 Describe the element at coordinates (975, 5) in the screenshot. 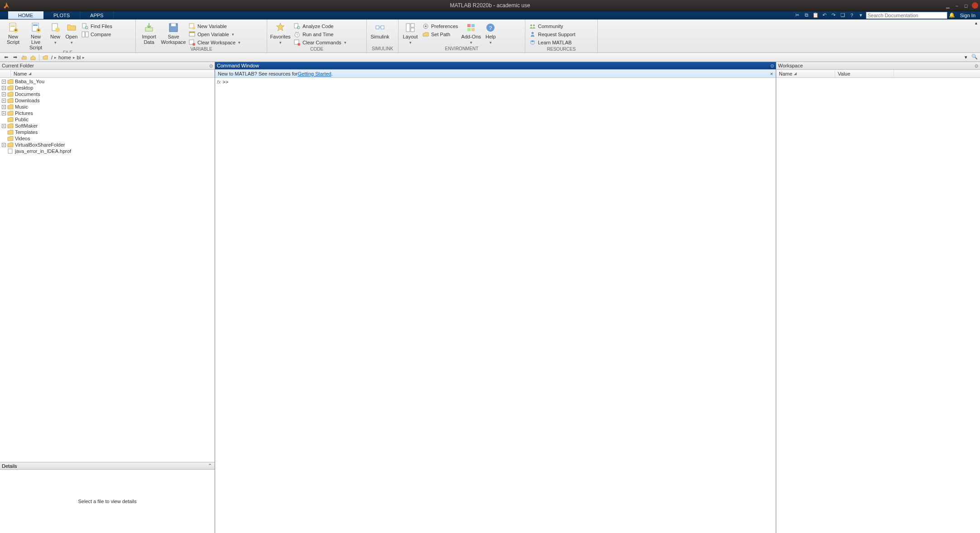

I see `window-close-icon` at that location.